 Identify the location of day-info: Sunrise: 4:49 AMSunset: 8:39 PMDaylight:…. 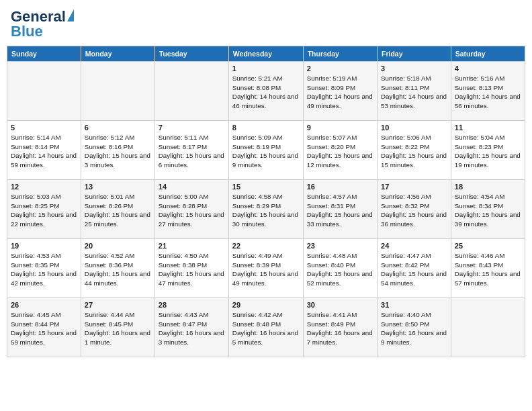
(266, 270).